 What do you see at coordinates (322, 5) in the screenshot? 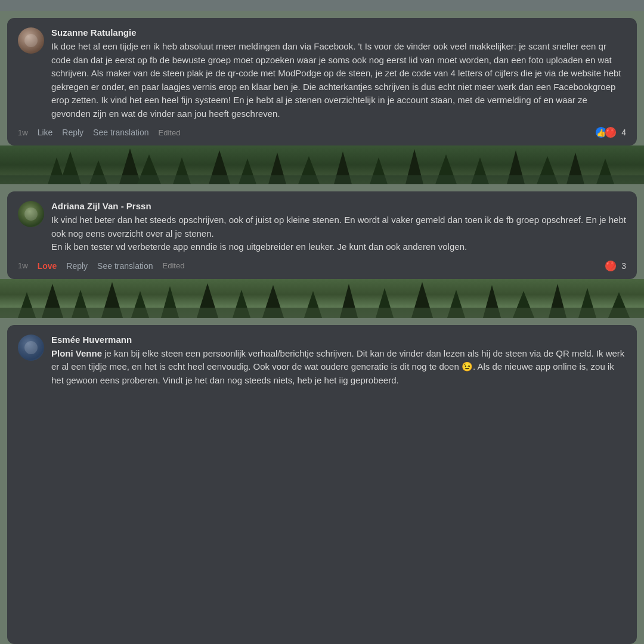
I see `top-bar` at bounding box center [322, 5].